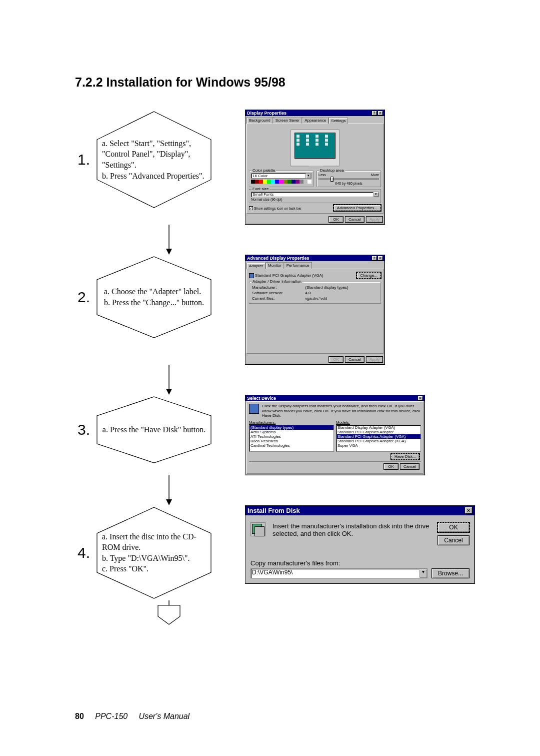 This screenshot has height=756, width=540. What do you see at coordinates (378, 422) in the screenshot?
I see `models-label: Models:` at bounding box center [378, 422].